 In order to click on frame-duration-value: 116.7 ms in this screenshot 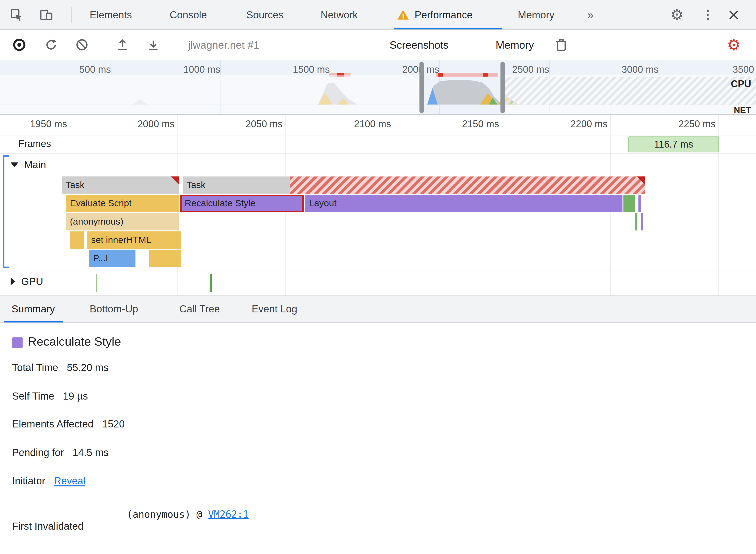, I will do `click(673, 144)`.